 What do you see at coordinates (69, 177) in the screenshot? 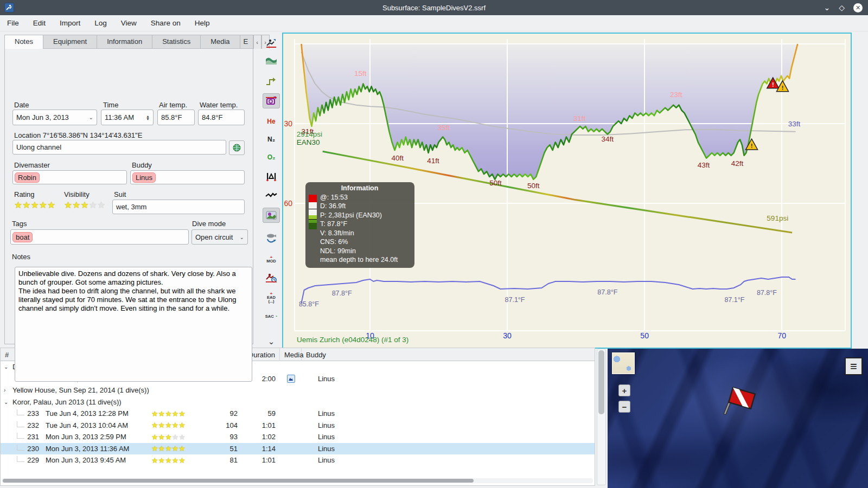
I see `divemaster-field: Robin` at bounding box center [69, 177].